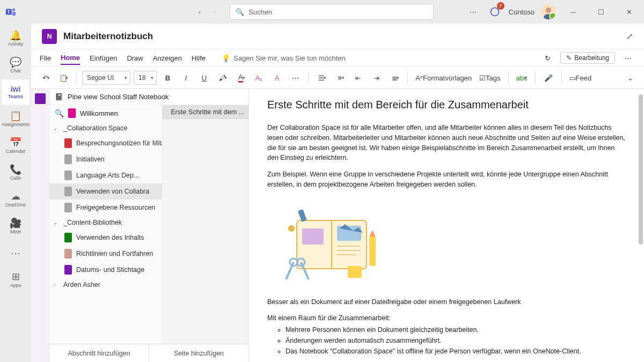 This screenshot has height=362, width=644. Describe the element at coordinates (99, 353) in the screenshot. I see `add-section-button: Abschnitt hinzufügen` at that location.